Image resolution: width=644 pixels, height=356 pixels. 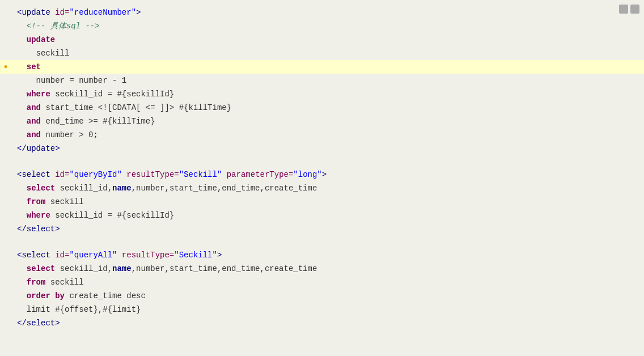 What do you see at coordinates (322, 40) in the screenshot?
I see `code-line: update` at bounding box center [322, 40].